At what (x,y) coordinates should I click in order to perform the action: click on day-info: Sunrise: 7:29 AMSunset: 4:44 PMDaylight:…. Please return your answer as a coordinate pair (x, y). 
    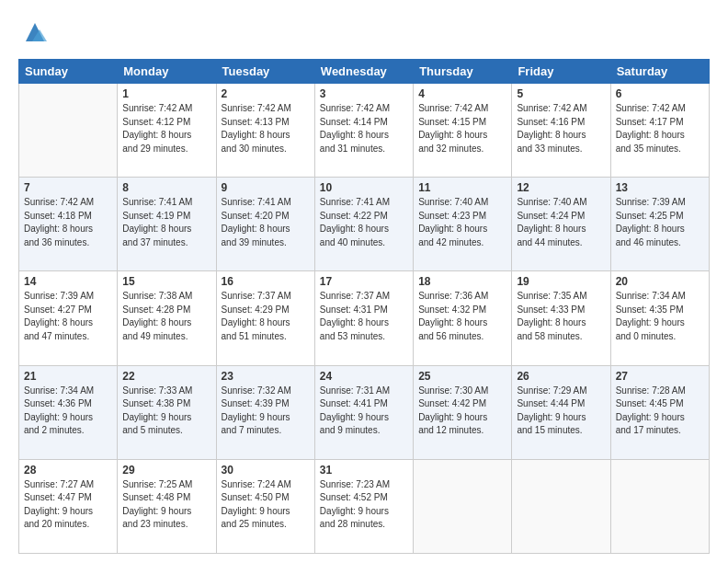
    Looking at the image, I should click on (561, 411).